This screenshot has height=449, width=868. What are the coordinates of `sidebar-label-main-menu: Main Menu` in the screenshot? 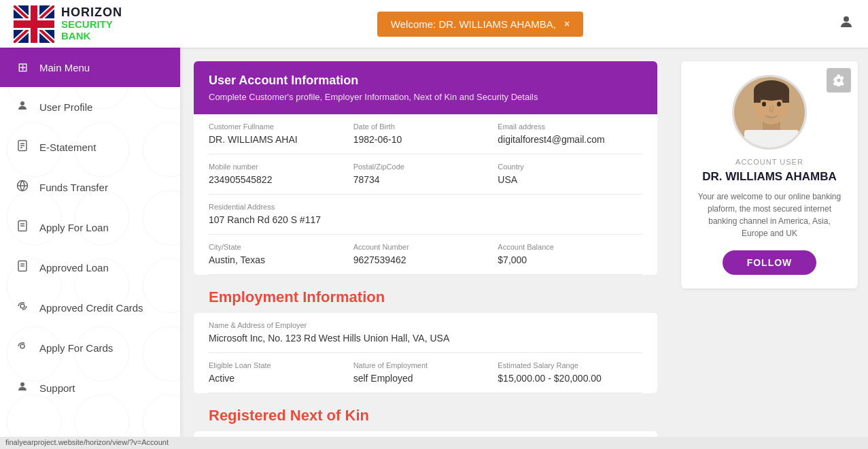 It's located at (65, 68).